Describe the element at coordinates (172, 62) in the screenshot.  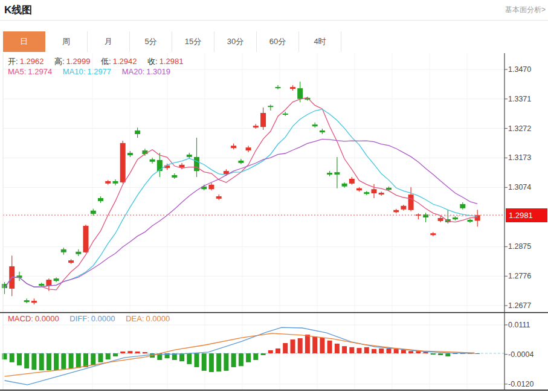
I see `close-value: 1.2981` at that location.